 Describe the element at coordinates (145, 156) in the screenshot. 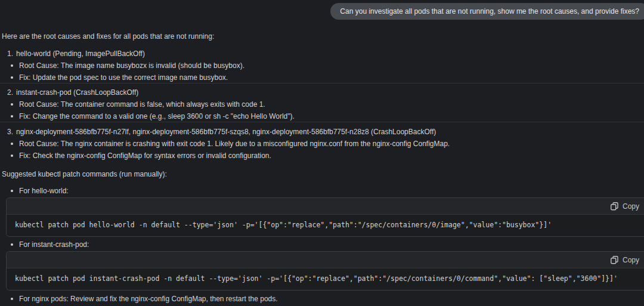

I see `fix-text: Fix: Check the nginx-config ConfigMap fo…` at that location.